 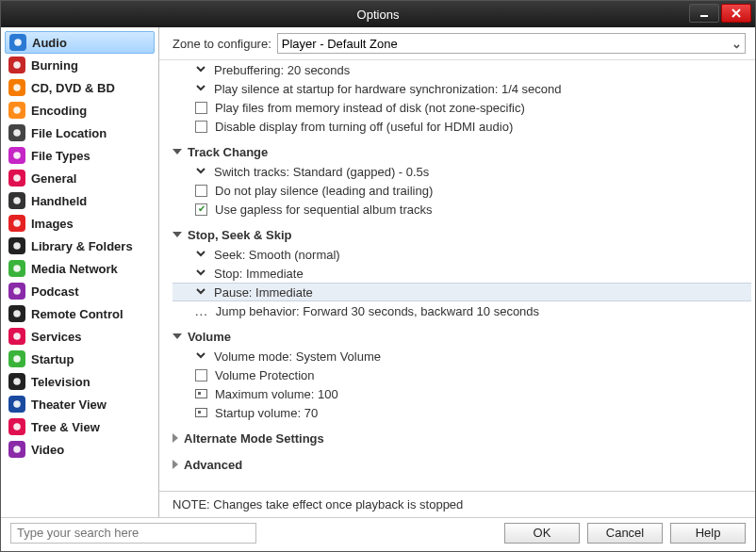 I want to click on sidebar-item-label: Podcast, so click(x=55, y=292).